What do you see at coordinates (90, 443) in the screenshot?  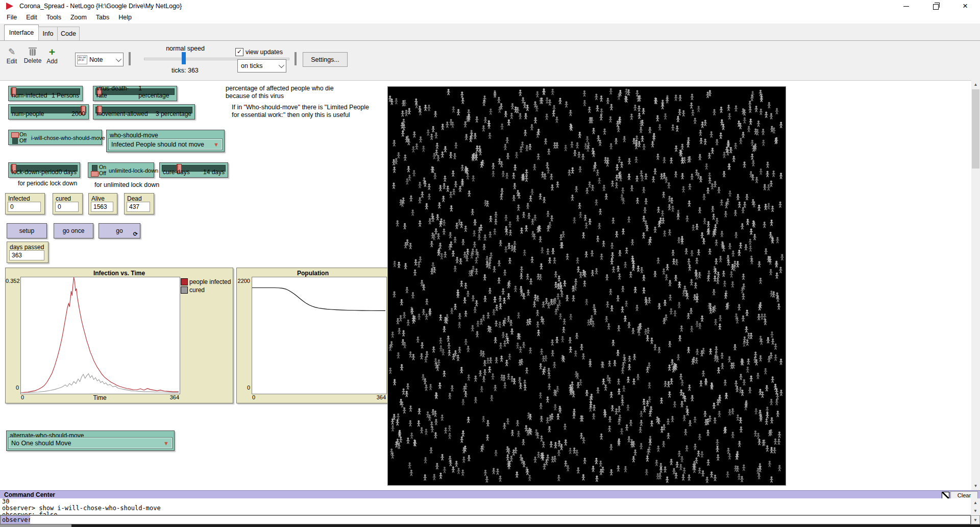 I see `chooser-value-dropdown: No One should Move ▼` at bounding box center [90, 443].